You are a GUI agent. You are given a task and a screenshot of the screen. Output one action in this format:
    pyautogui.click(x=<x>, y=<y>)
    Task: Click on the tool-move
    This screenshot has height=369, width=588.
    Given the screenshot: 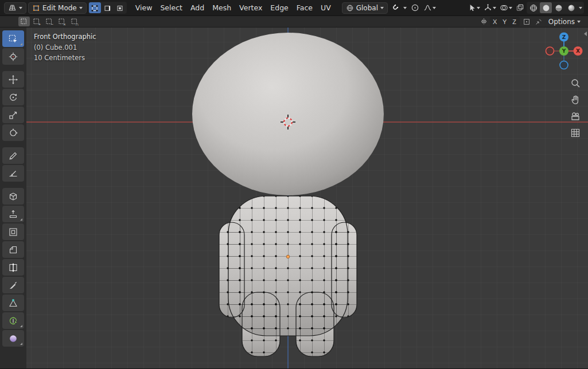 What is the action you would take?
    pyautogui.click(x=13, y=79)
    